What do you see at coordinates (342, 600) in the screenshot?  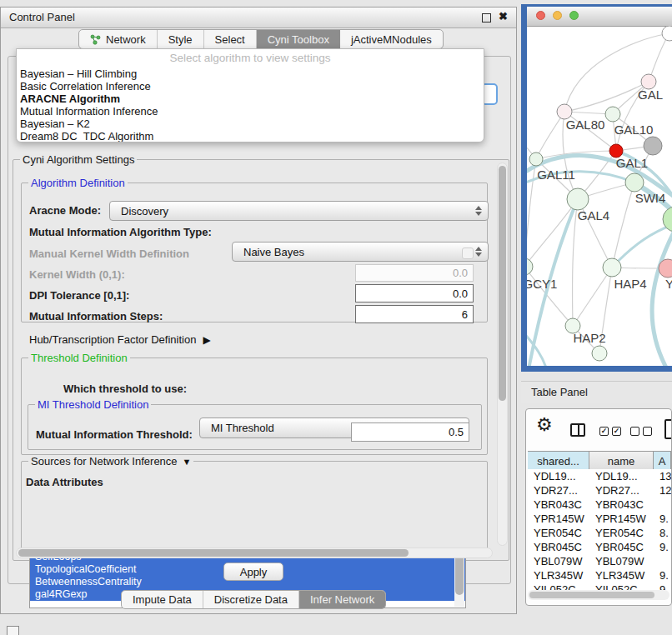 I see `bottom-tab-infer-network: Infer Network` at bounding box center [342, 600].